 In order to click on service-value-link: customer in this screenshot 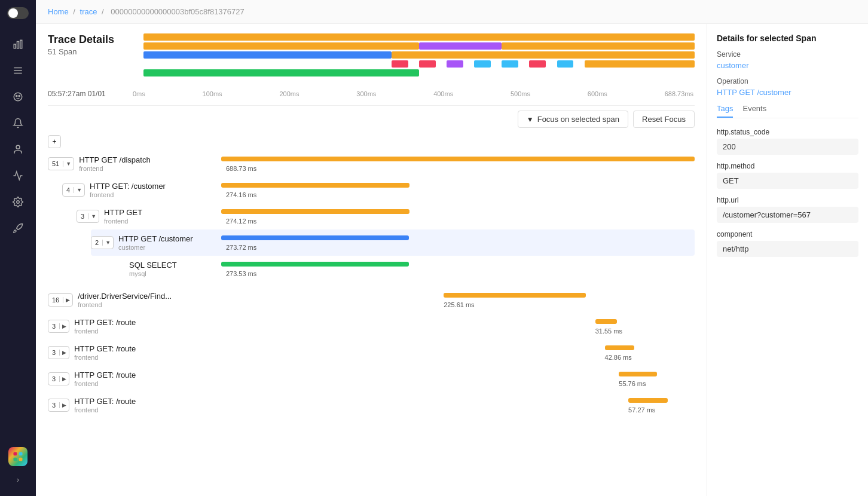, I will do `click(788, 66)`.